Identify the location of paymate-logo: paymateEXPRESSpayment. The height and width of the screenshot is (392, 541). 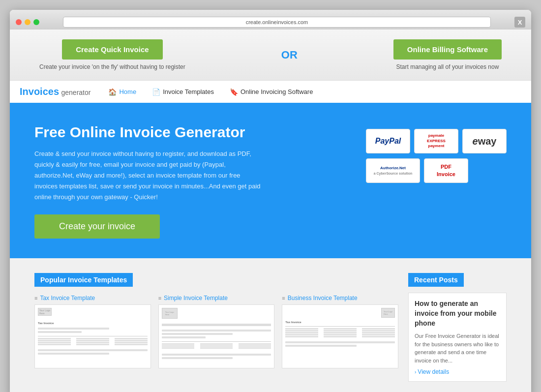
(436, 141).